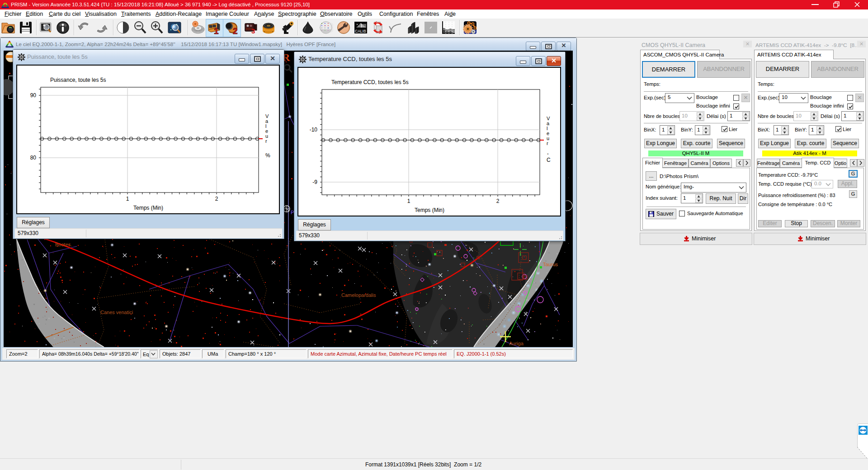 This screenshot has width=868, height=470. Describe the element at coordinates (359, 295) in the screenshot. I see `svg-text: Camelopardalis` at that location.